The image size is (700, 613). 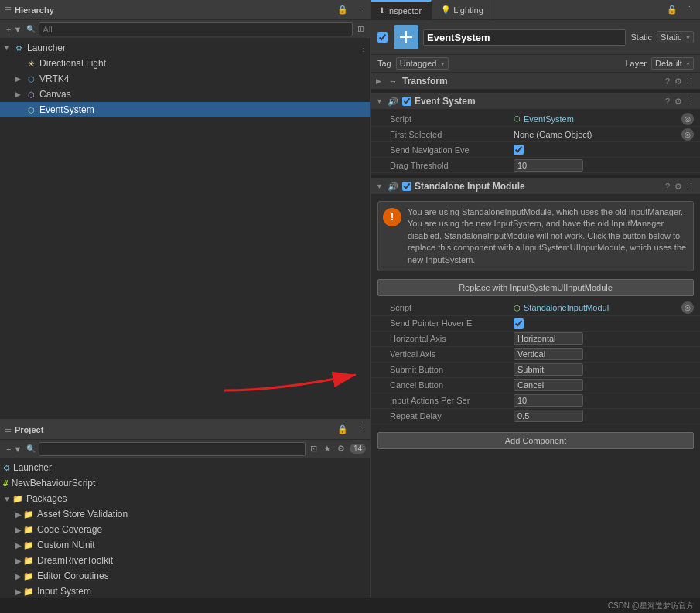 What do you see at coordinates (186, 468) in the screenshot?
I see `project-item-launcher: ⚙ Launcher` at bounding box center [186, 468].